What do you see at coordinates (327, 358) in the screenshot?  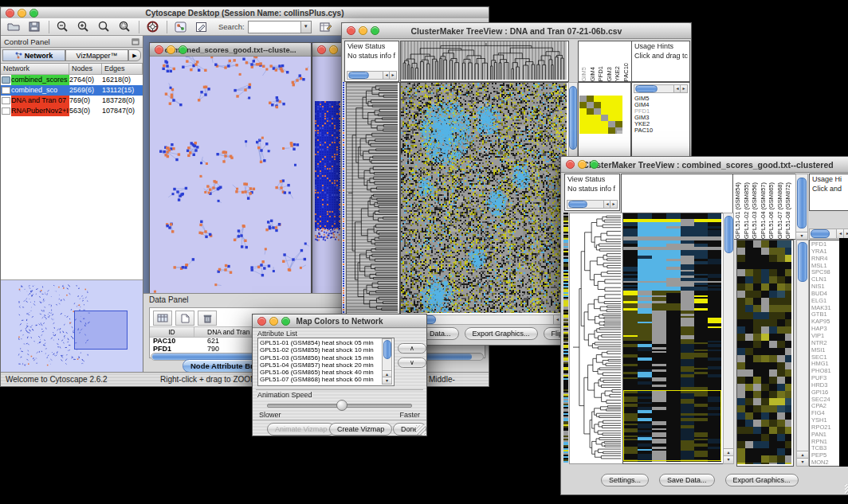 I see `attribute-list-item: GPL51-03 (GSM856) heat shock 15 min` at bounding box center [327, 358].